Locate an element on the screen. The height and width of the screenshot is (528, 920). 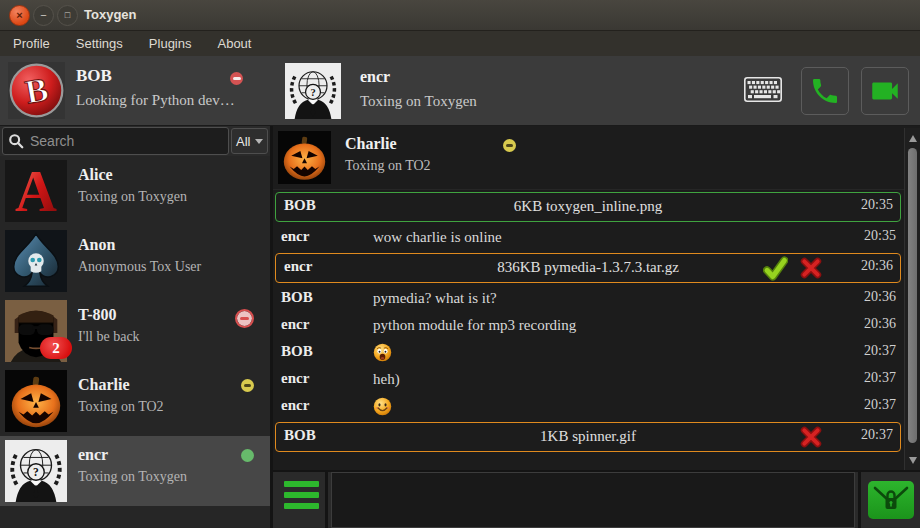
menu-item-plugins: Plugins is located at coordinates (170, 44).